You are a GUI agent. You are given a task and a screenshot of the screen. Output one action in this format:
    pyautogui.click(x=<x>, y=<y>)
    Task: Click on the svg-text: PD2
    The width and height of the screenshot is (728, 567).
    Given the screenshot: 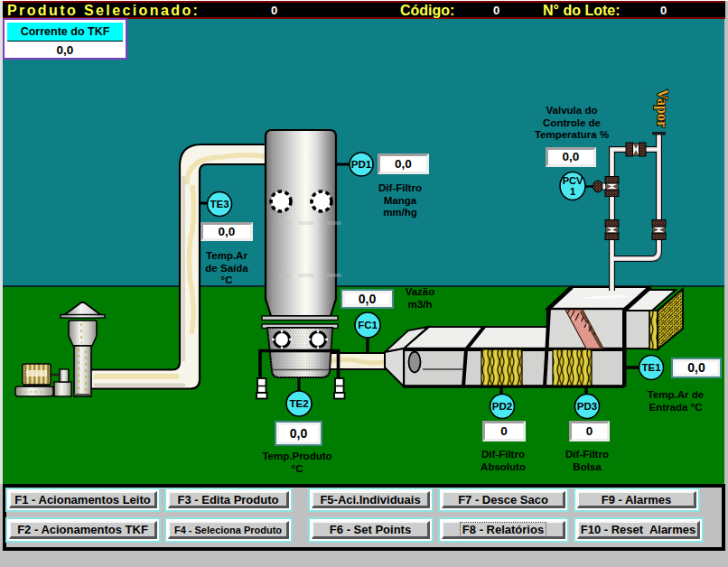 What is the action you would take?
    pyautogui.click(x=502, y=406)
    